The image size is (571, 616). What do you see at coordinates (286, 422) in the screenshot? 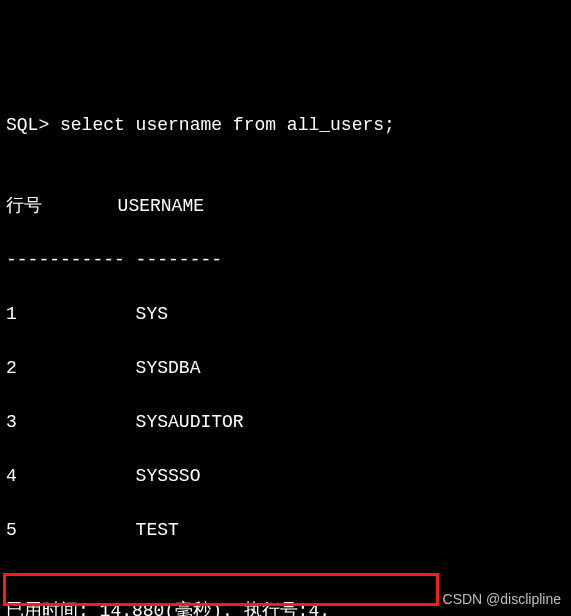
I see `result-row: 3 SYSAUDITOR` at bounding box center [286, 422].